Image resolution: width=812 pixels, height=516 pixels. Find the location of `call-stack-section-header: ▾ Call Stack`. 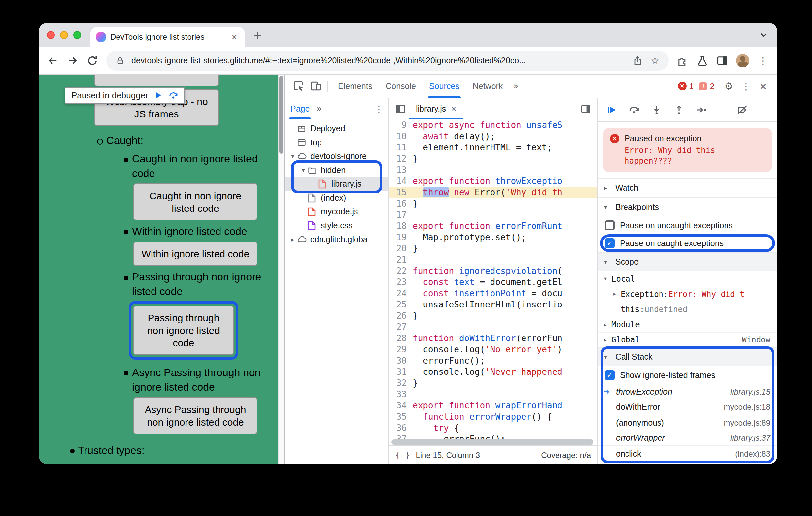

call-stack-section-header: ▾ Call Stack is located at coordinates (688, 357).